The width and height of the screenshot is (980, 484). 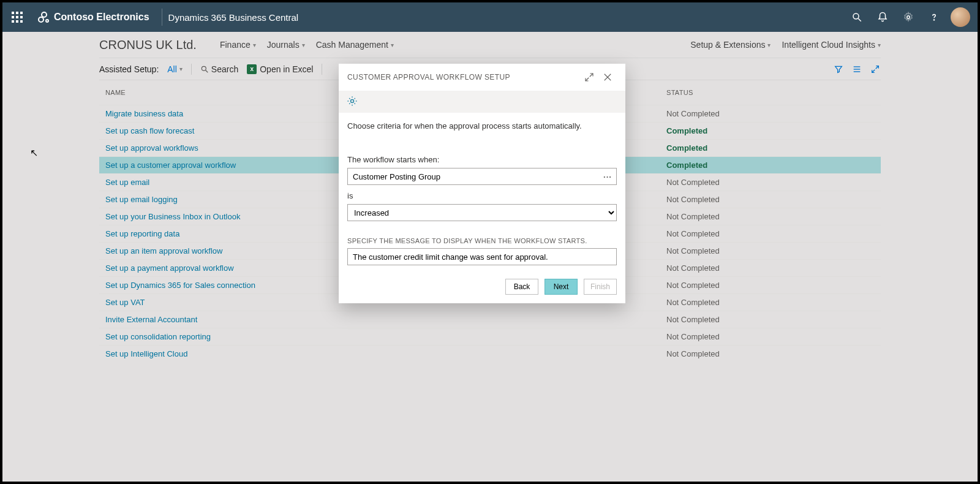 What do you see at coordinates (839, 69) in the screenshot?
I see `filter-icon` at bounding box center [839, 69].